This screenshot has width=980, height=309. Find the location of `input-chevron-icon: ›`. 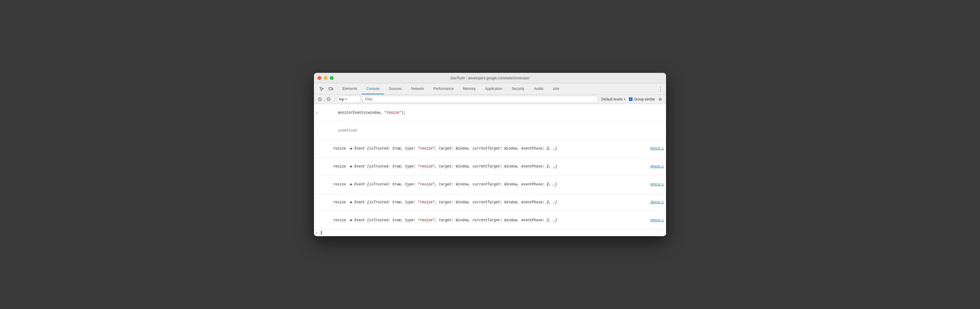

input-chevron-icon: › is located at coordinates (317, 113).